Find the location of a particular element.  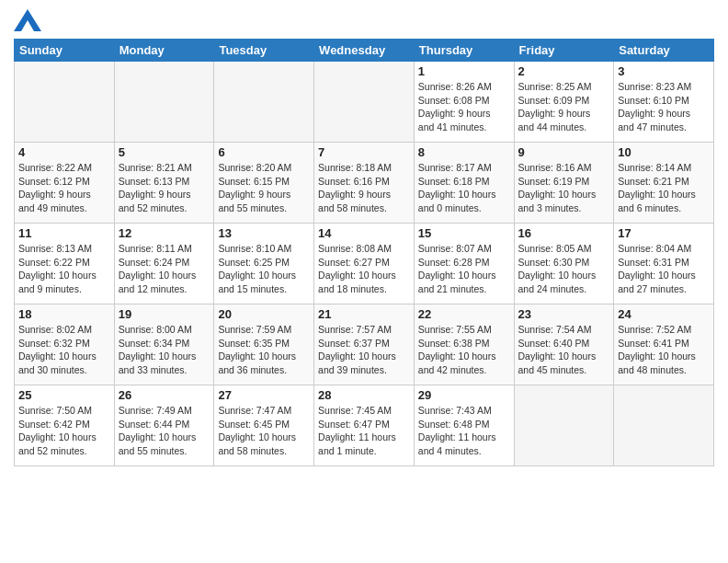

day-number: 16 is located at coordinates (564, 234).